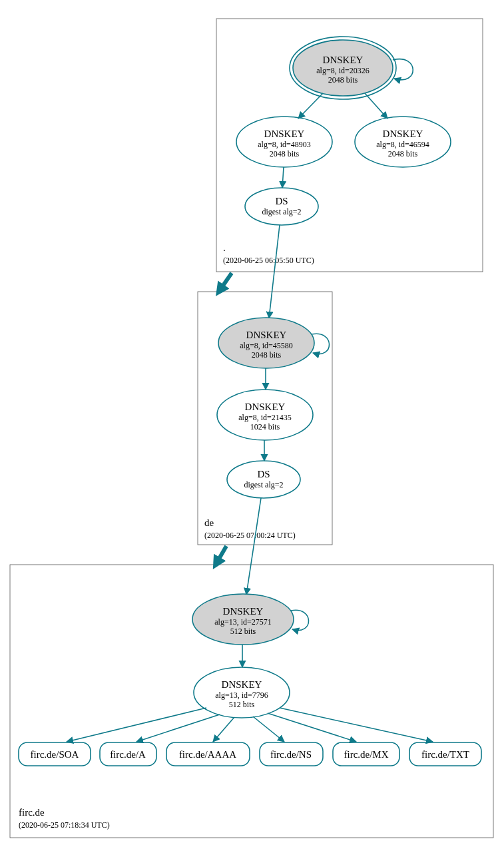 The width and height of the screenshot is (504, 851). I want to click on edge-zsk-to-mx, so click(312, 727).